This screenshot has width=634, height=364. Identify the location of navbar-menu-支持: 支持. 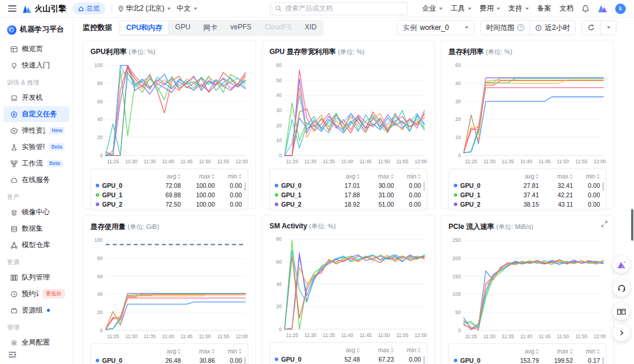
(519, 8).